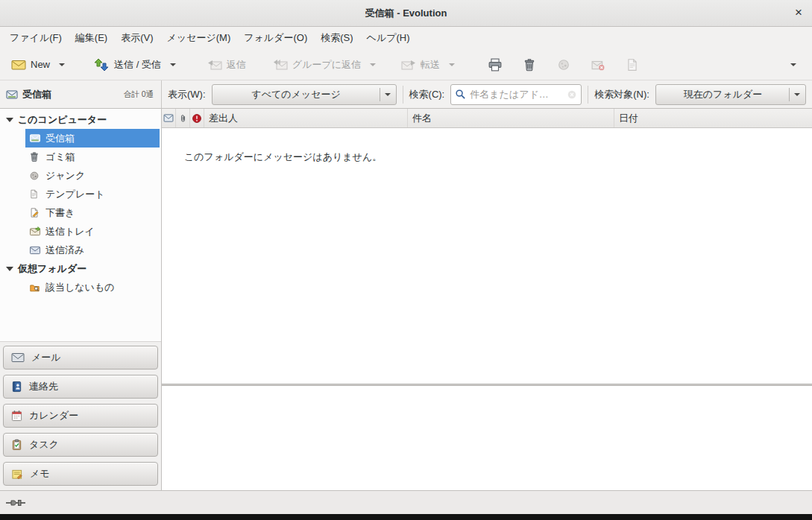 The width and height of the screenshot is (812, 520). Describe the element at coordinates (81, 445) in the screenshot. I see `switcher-tasks: タスク` at that location.